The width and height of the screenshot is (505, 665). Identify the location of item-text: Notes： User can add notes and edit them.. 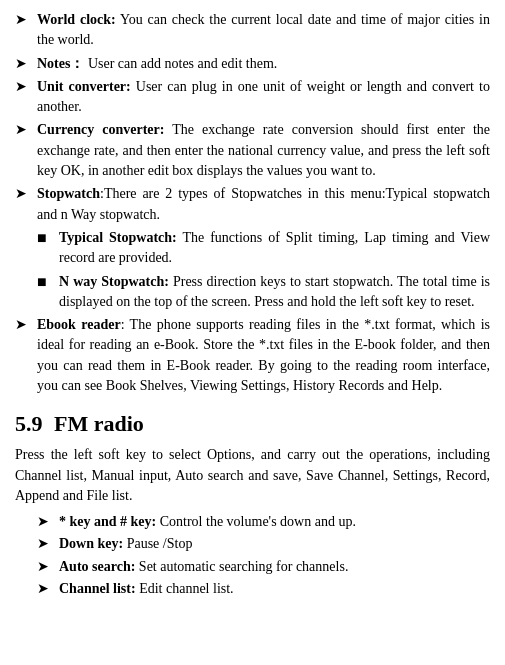
(264, 64).